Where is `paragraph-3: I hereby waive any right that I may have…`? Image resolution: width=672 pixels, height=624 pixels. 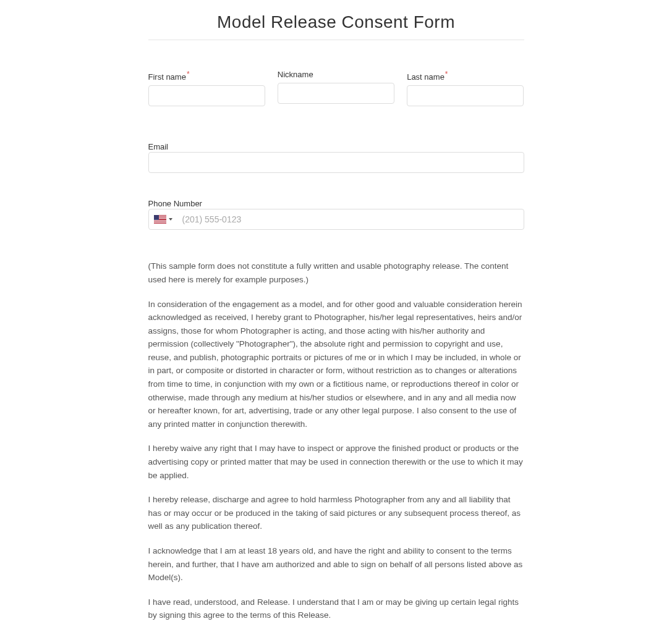 paragraph-3: I hereby waive any right that I may have… is located at coordinates (336, 462).